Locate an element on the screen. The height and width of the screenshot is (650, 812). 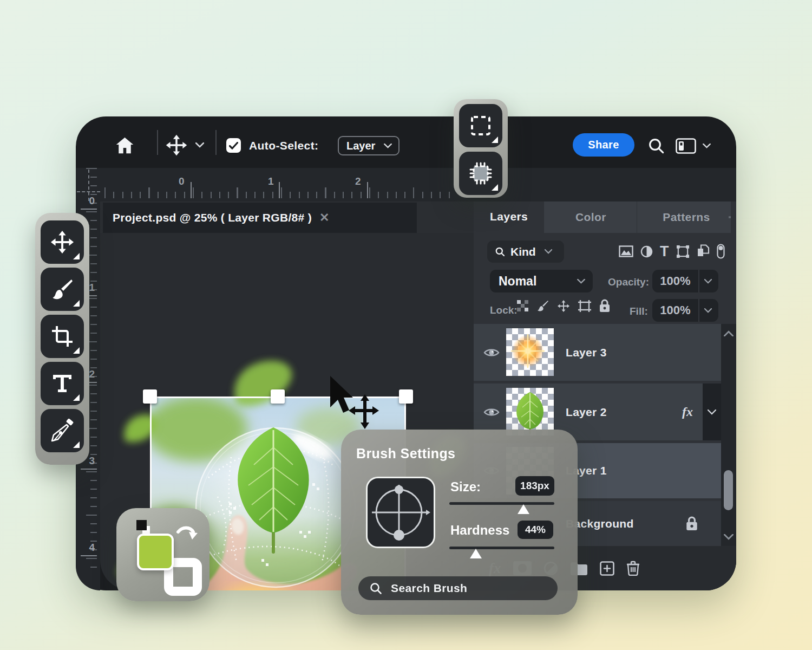
horizontal-ruler: 0 1 2 is located at coordinates (418, 185).